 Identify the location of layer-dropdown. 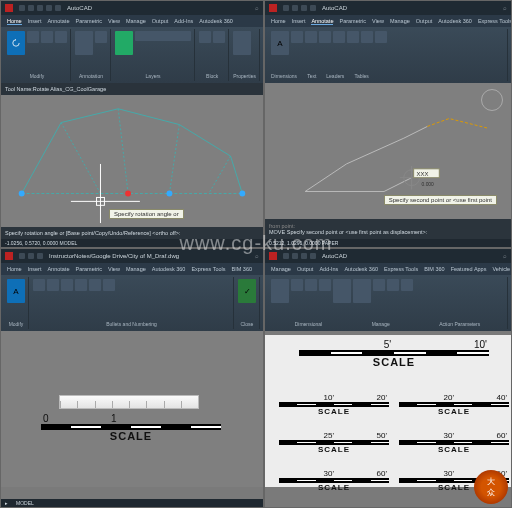
(163, 36).